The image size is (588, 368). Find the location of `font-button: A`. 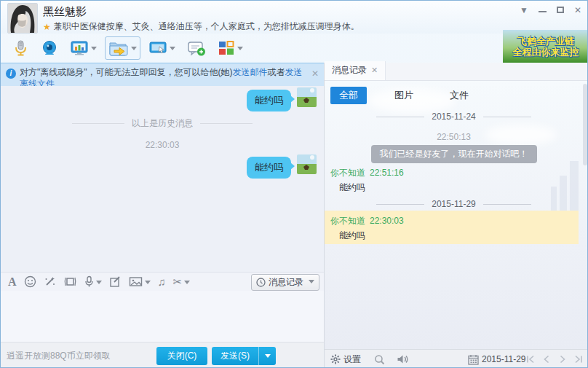

font-button: A is located at coordinates (12, 282).